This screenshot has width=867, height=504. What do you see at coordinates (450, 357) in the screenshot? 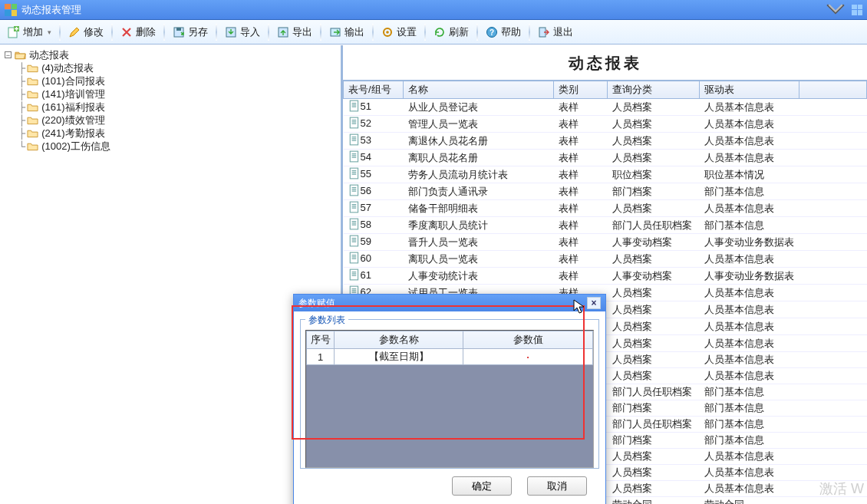
I see `param-row: 1 【截至日期】 ·` at bounding box center [450, 357].